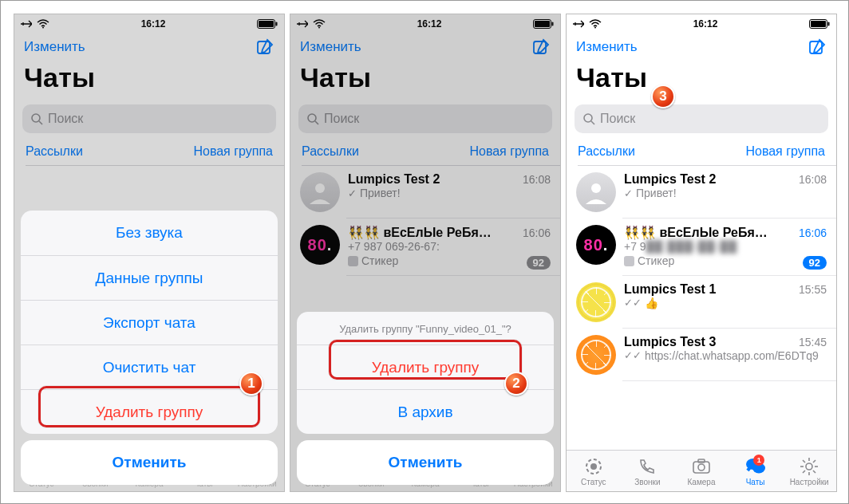  I want to click on camera-icon, so click(701, 467).